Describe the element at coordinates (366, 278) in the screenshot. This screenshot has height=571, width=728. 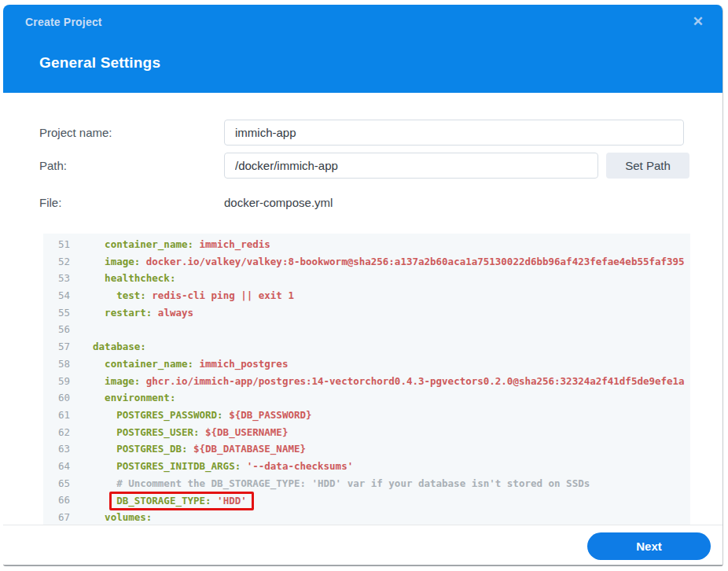
I see `code-line: 53 healthcheck:` at that location.